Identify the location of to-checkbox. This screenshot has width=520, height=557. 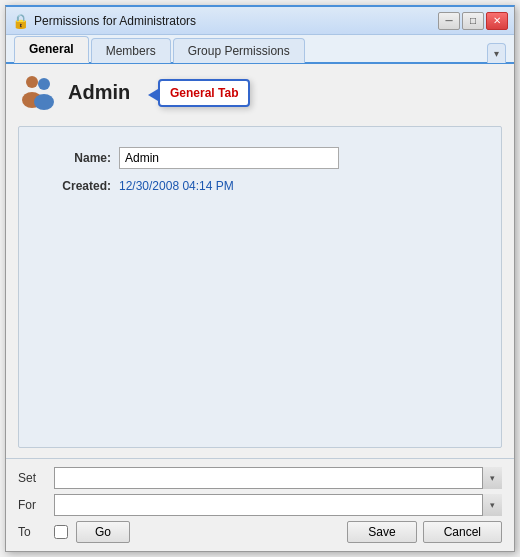
(61, 532).